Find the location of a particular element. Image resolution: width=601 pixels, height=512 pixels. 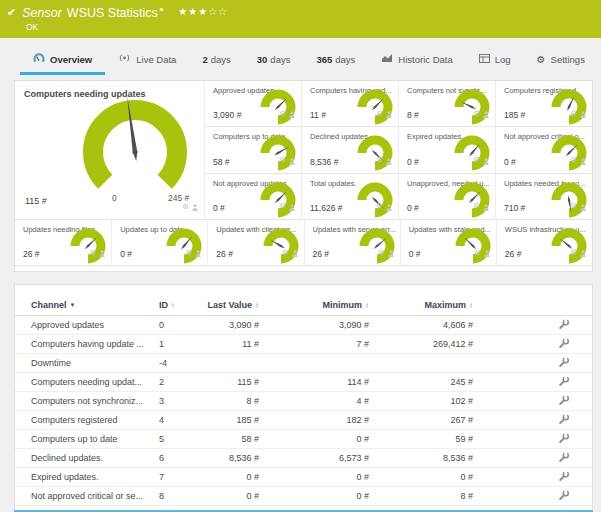

table-row-downtime: Downtime-4 is located at coordinates (304, 364).